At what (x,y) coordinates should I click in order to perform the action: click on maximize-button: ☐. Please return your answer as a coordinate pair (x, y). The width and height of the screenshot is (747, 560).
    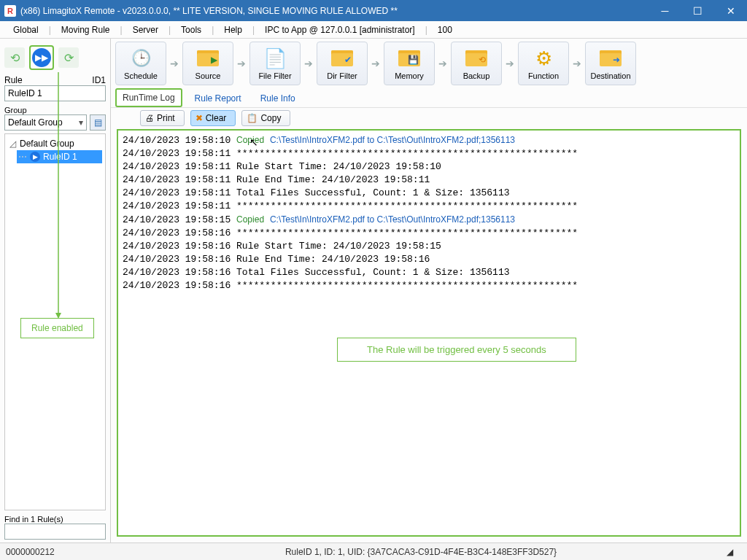
    Looking at the image, I should click on (697, 10).